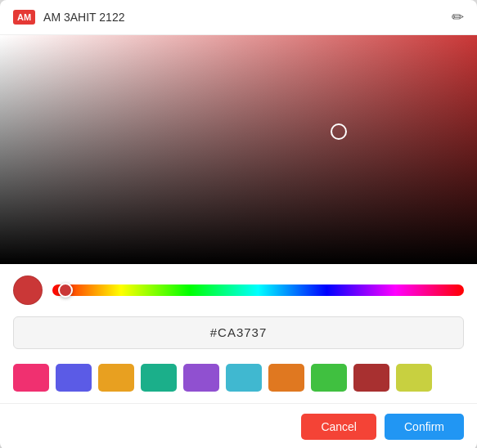  What do you see at coordinates (201, 378) in the screenshot?
I see `swatch-purple` at bounding box center [201, 378].